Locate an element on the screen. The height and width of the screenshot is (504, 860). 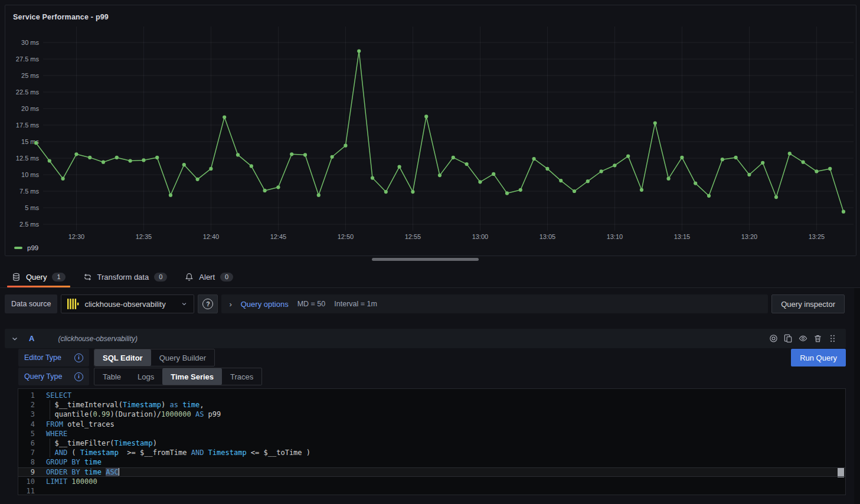
code-line-10: 10LIMIT 100000 is located at coordinates (432, 482).